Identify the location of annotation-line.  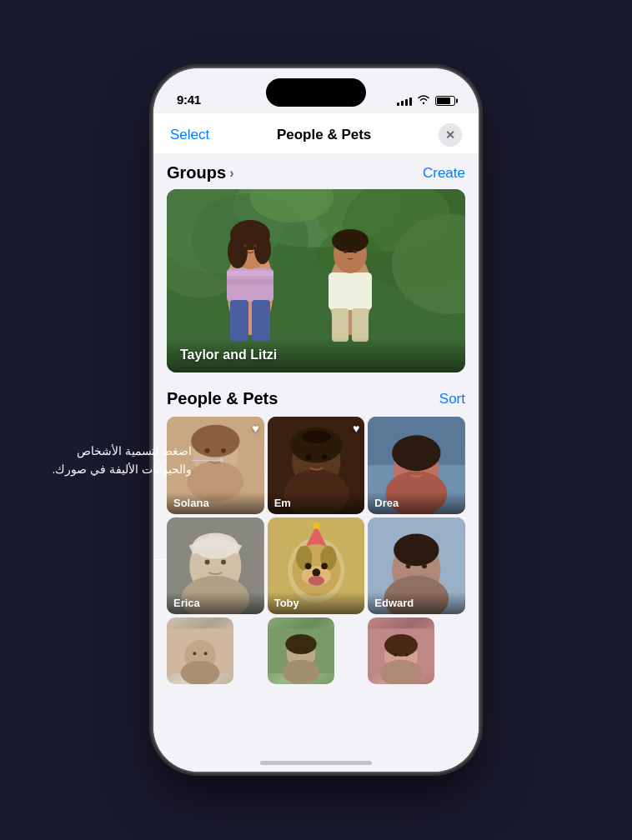
(160, 560).